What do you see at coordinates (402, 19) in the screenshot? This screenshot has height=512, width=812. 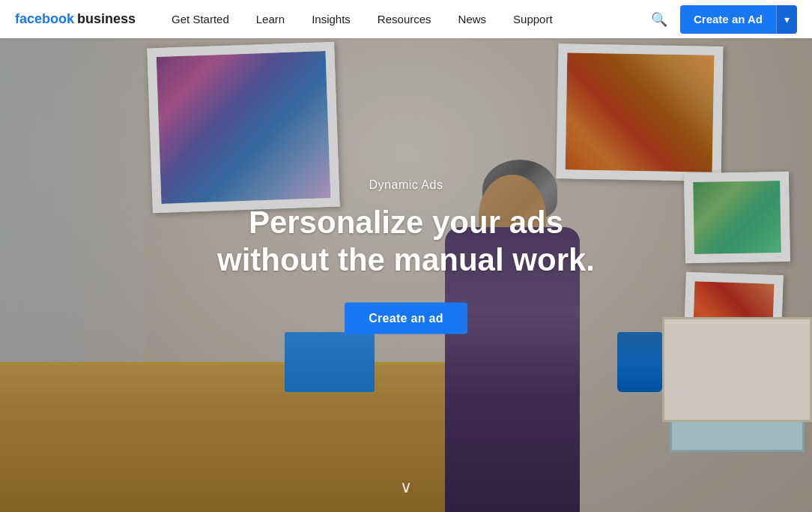 I see `nav-links: Get Started Learn Insights Resources New…` at bounding box center [402, 19].